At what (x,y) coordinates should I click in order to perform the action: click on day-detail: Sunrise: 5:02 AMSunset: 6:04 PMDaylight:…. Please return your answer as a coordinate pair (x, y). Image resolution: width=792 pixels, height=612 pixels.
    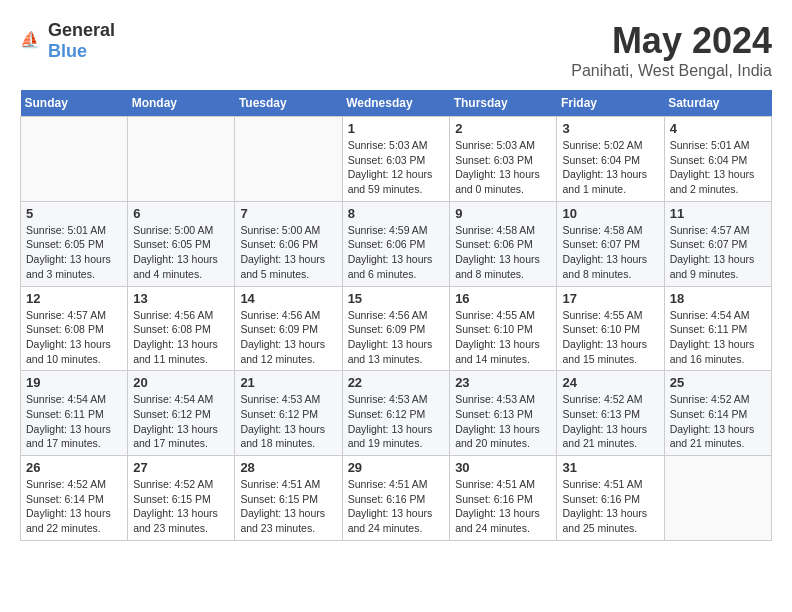
    Looking at the image, I should click on (610, 168).